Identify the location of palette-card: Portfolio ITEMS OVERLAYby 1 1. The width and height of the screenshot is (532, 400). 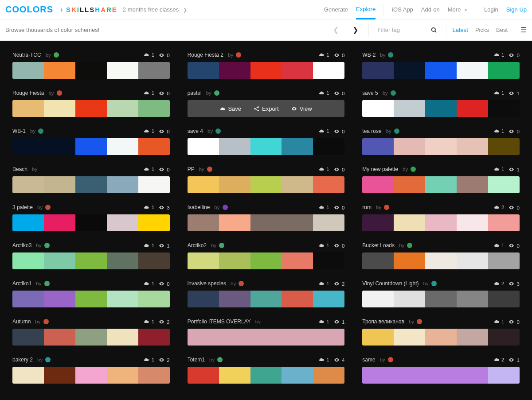
(266, 332).